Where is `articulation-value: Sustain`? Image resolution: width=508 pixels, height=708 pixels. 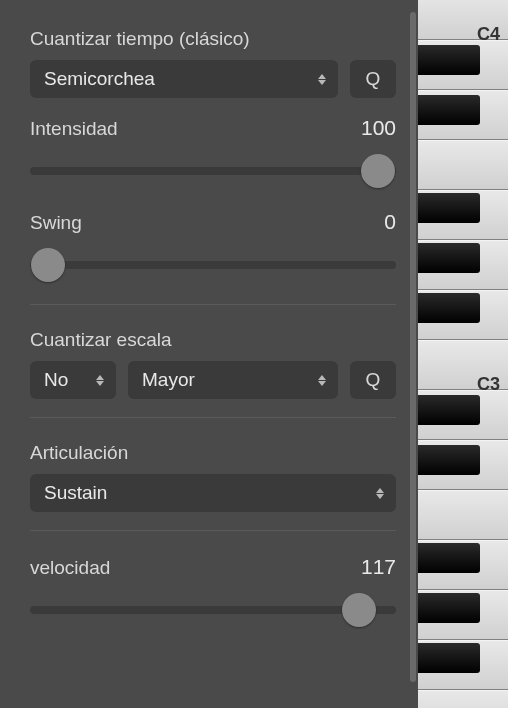
articulation-value: Sustain is located at coordinates (76, 493).